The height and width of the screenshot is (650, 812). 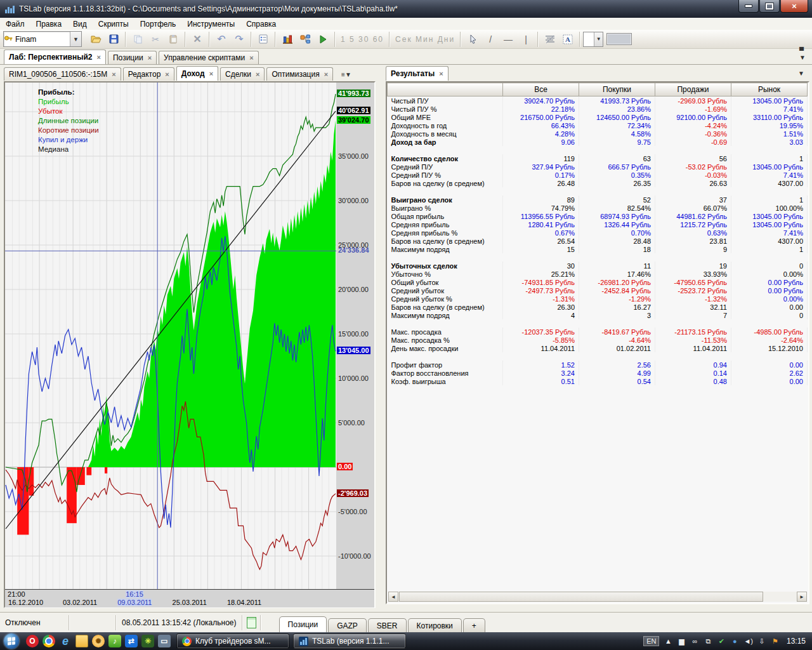 What do you see at coordinates (417, 74) in the screenshot?
I see `tab-results: Результаты×` at bounding box center [417, 74].